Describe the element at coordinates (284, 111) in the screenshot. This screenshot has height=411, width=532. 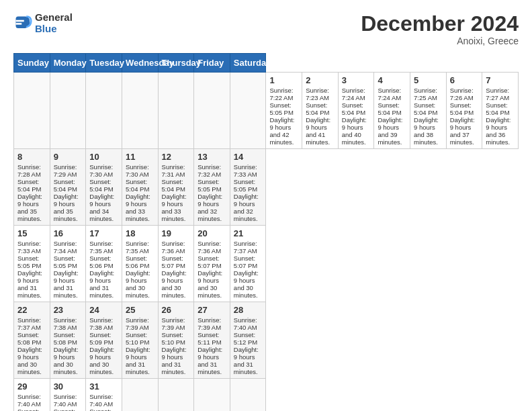
I see `day-cell: 1Sunrise: 7:22 AMSunset: 5:05 PMDaylight…` at that location.